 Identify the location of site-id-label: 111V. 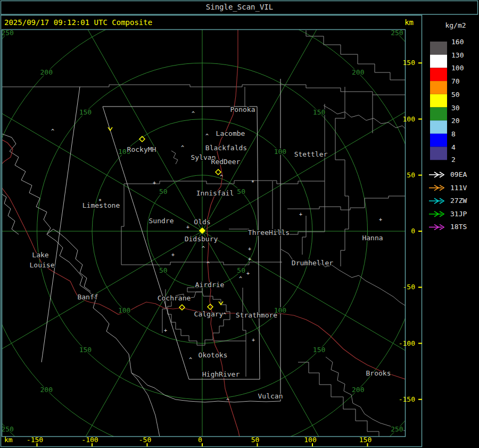
(459, 188).